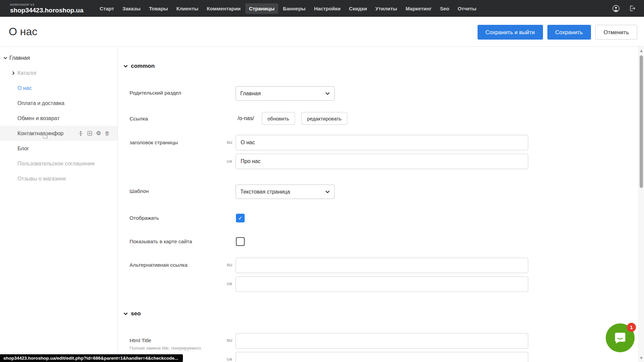 The height and width of the screenshot is (362, 644). Describe the element at coordinates (246, 118) in the screenshot. I see `link-path-value: /o-nas/` at that location.